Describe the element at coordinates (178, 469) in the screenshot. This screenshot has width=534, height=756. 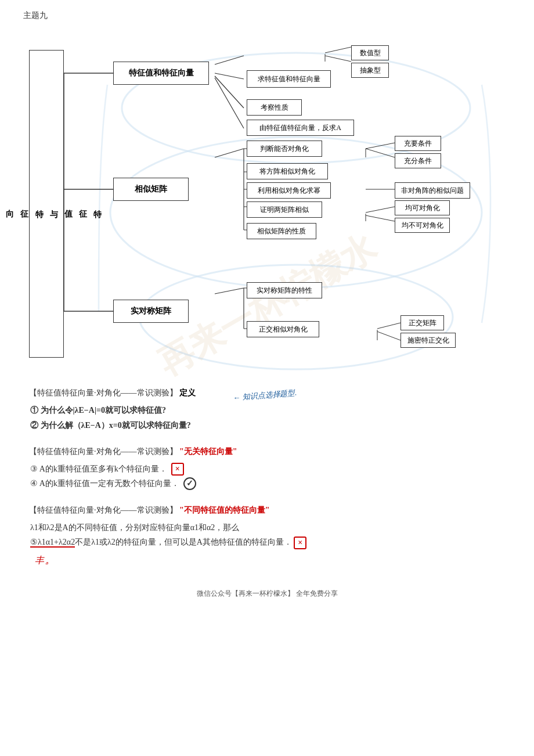
I see `cross-symbol-1: ×` at that location.